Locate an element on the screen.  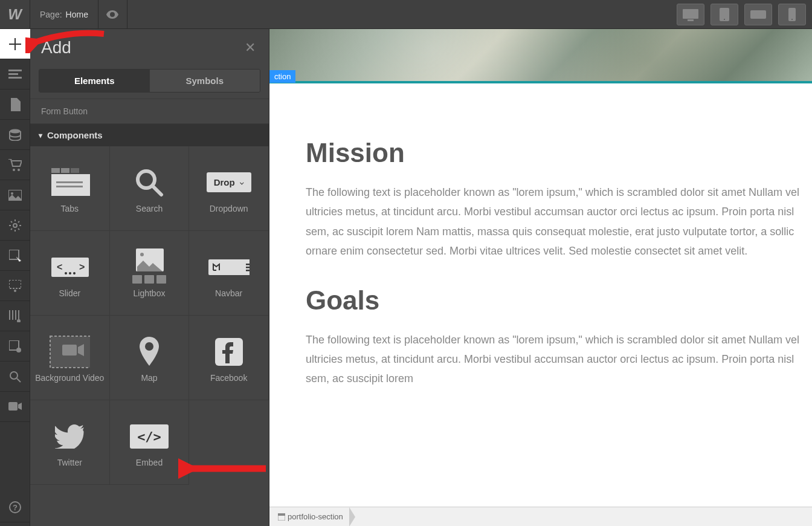
dropdown-btn-text: Drop is located at coordinates (225, 183).